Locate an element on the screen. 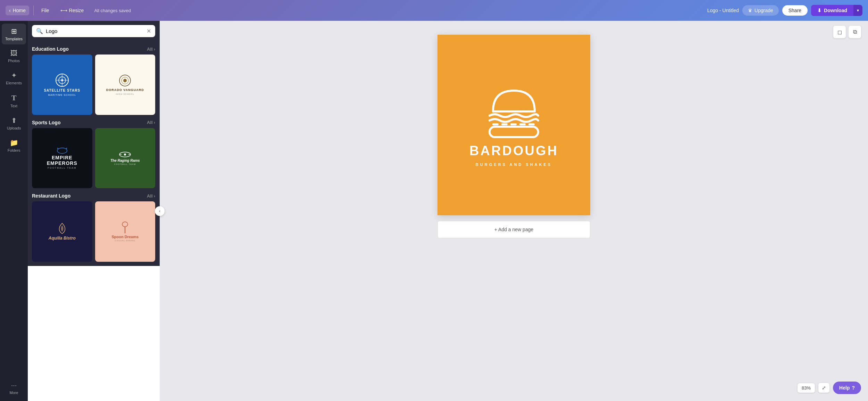 The height and width of the screenshot is (401, 868). brand-sub: BURGERS AND SHAKES is located at coordinates (514, 165).